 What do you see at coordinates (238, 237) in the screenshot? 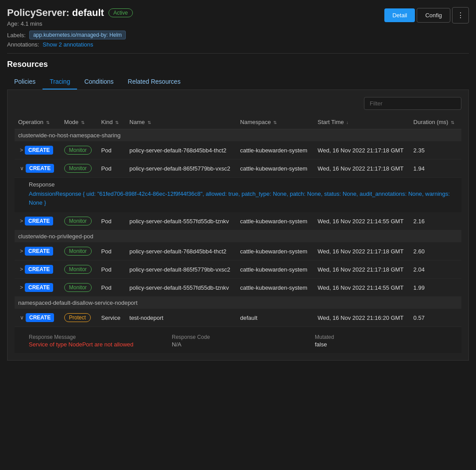
I see `group-header-row: clusterwide-no-privileged-pod` at bounding box center [238, 237].